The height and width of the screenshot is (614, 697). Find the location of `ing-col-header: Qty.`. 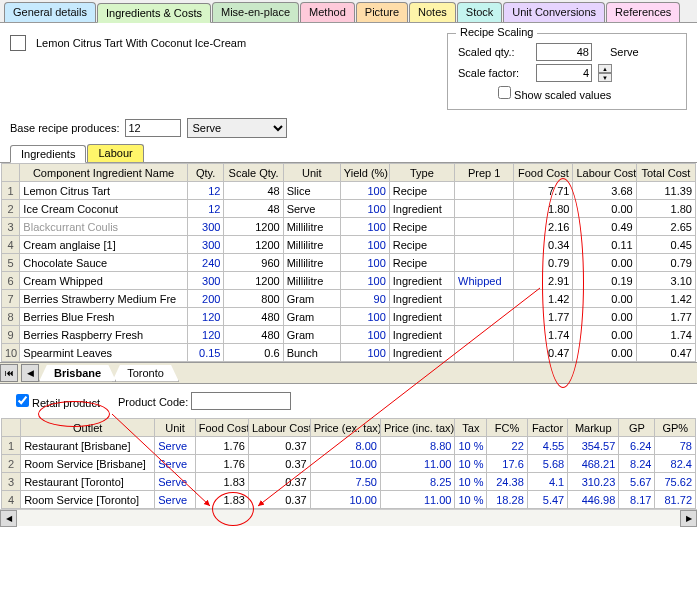

ing-col-header: Qty. is located at coordinates (206, 173).